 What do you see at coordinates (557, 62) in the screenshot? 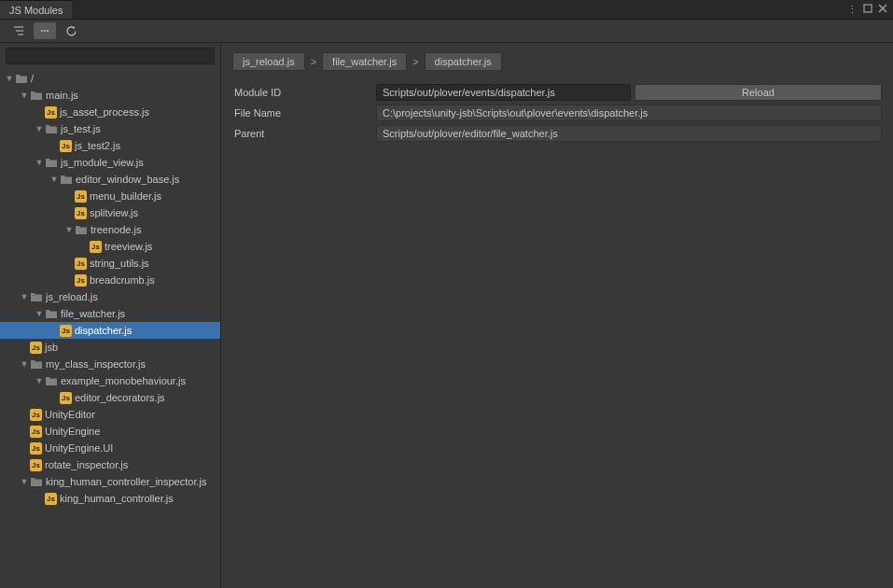
I see `breadcrumb: js_reload.js>file_watcher.js>dispatcher.…` at bounding box center [557, 62].